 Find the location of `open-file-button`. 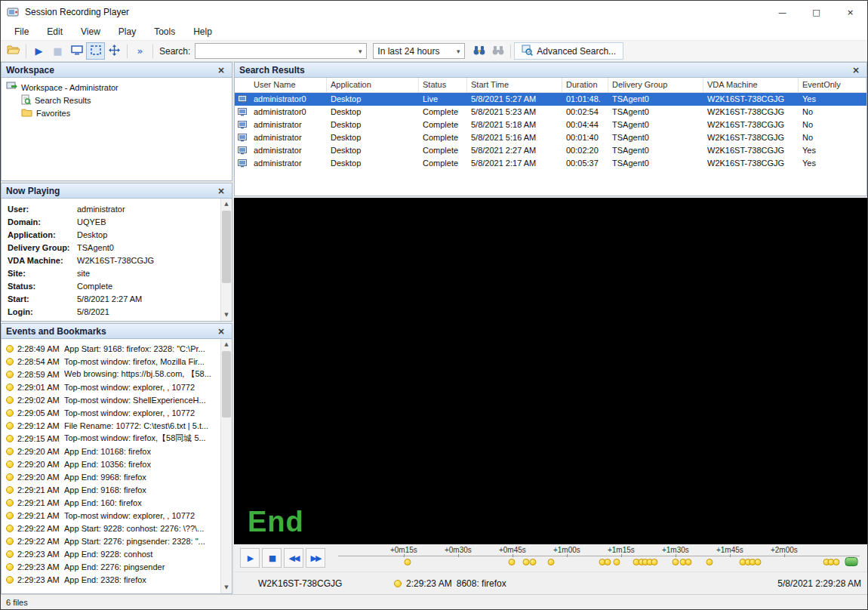

open-file-button is located at coordinates (14, 51).